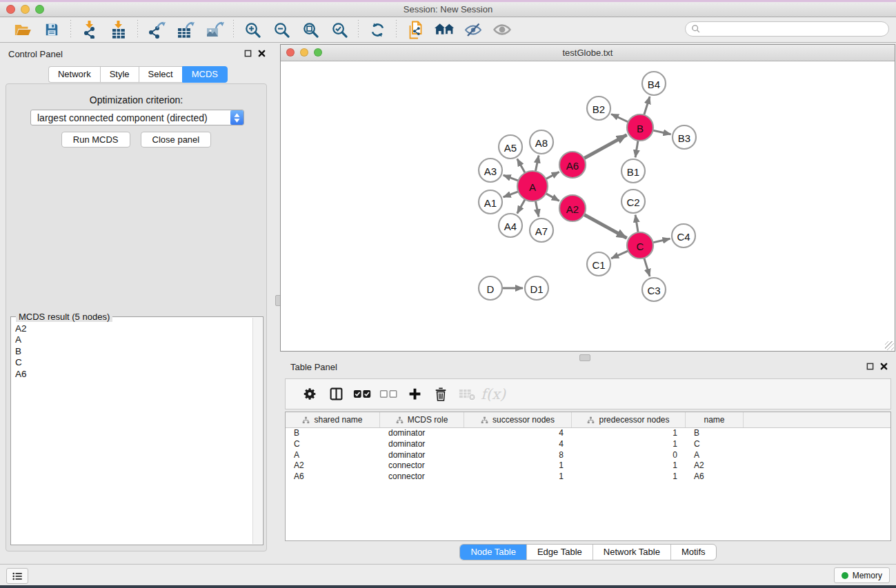  What do you see at coordinates (134, 329) in the screenshot?
I see `mcds-result-item: A2` at bounding box center [134, 329].